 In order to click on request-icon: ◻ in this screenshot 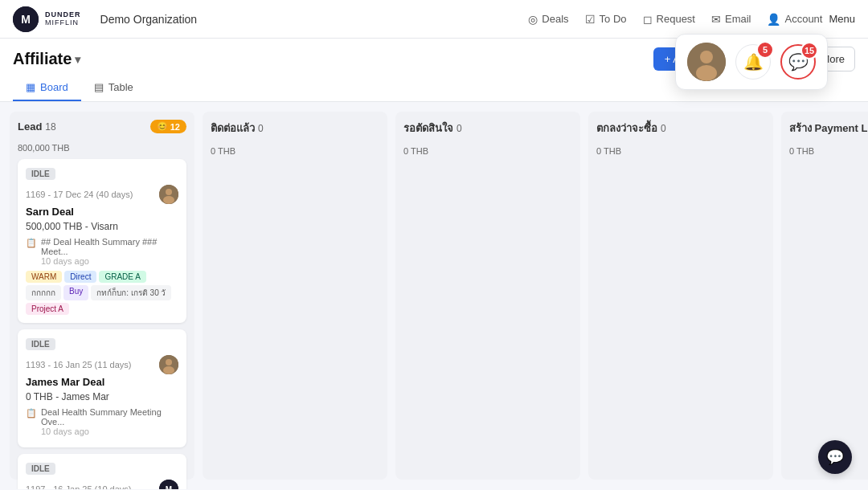, I will do `click(648, 19)`.